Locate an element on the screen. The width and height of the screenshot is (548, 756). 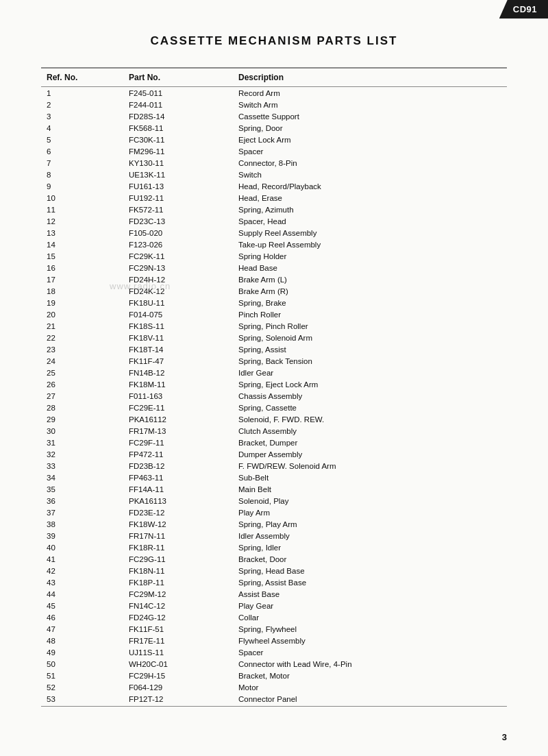
cell-13-1: F123-026 is located at coordinates (178, 244).